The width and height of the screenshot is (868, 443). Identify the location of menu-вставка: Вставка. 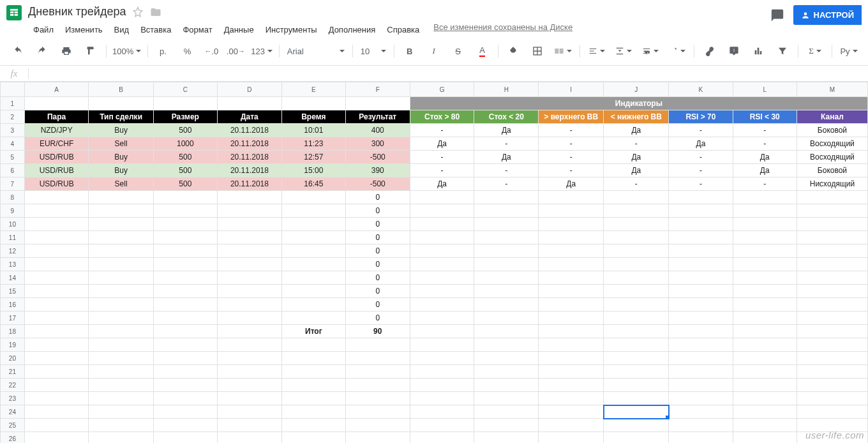
(156, 29).